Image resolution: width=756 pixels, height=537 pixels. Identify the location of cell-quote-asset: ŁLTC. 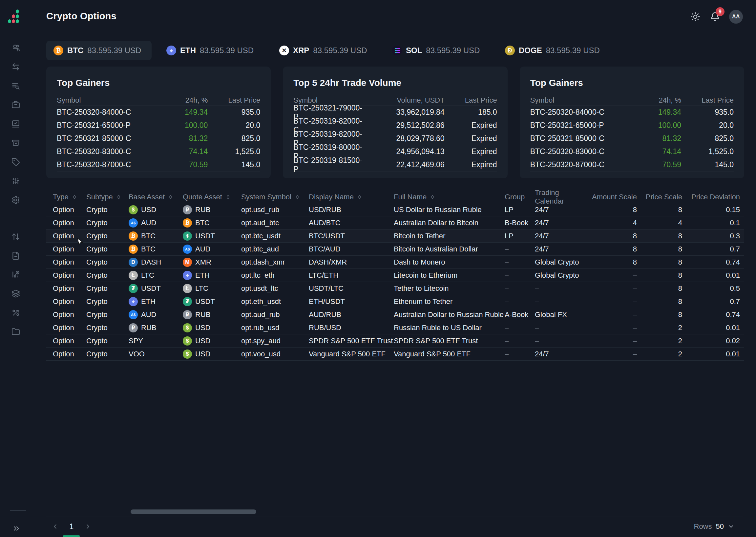
(212, 288).